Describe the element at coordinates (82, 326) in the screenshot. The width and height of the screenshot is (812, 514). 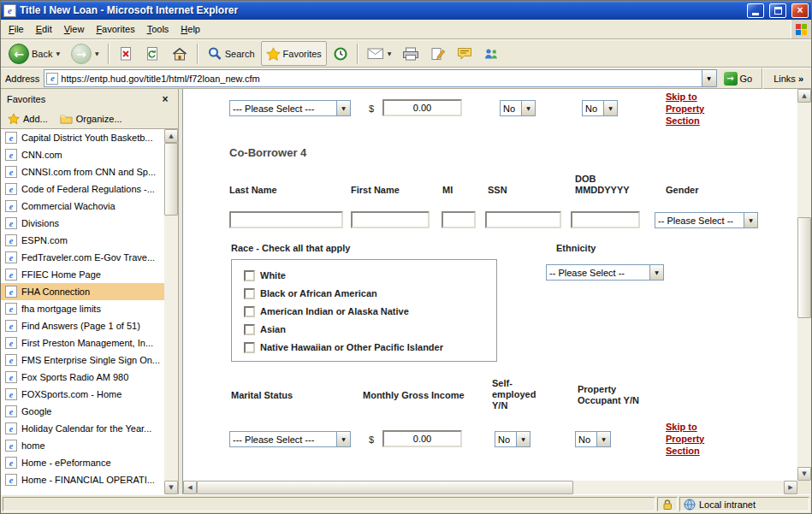
I see `favorite-item: eFind Answers (Page 1 of 51)` at that location.